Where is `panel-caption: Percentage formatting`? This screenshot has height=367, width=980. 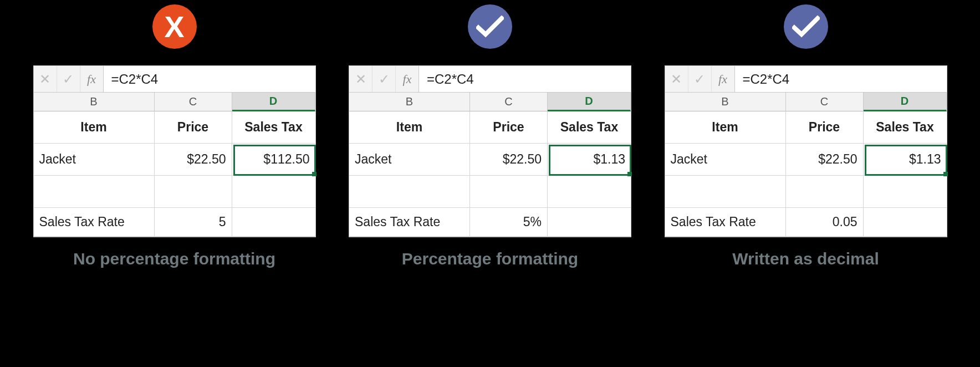
panel-caption: Percentage formatting is located at coordinates (490, 259).